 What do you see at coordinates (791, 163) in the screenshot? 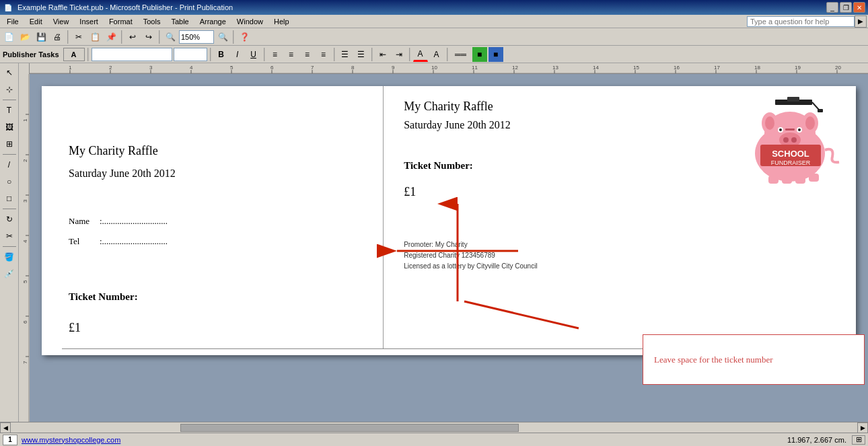
I see `svg-text: FUNDRAISER` at bounding box center [791, 163].